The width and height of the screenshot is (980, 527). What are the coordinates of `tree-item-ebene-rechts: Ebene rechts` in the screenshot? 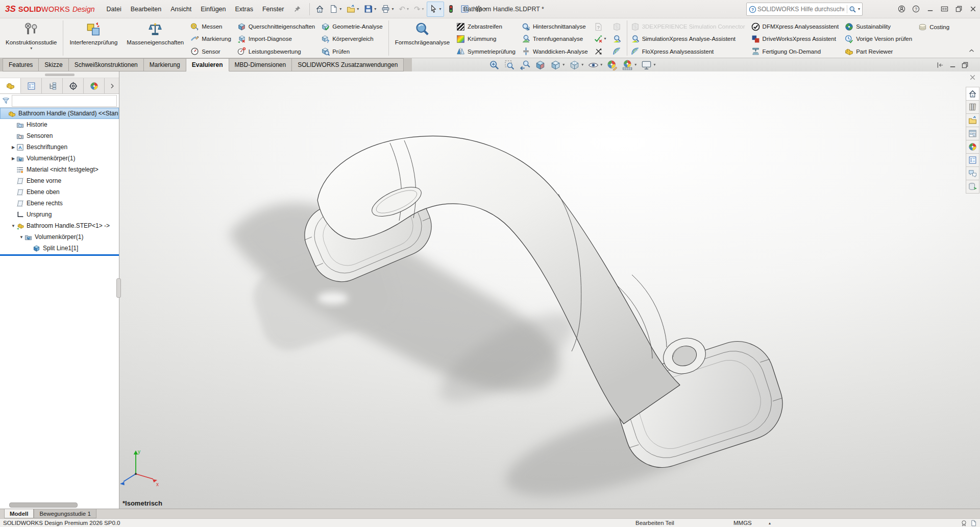 It's located at (59, 203).